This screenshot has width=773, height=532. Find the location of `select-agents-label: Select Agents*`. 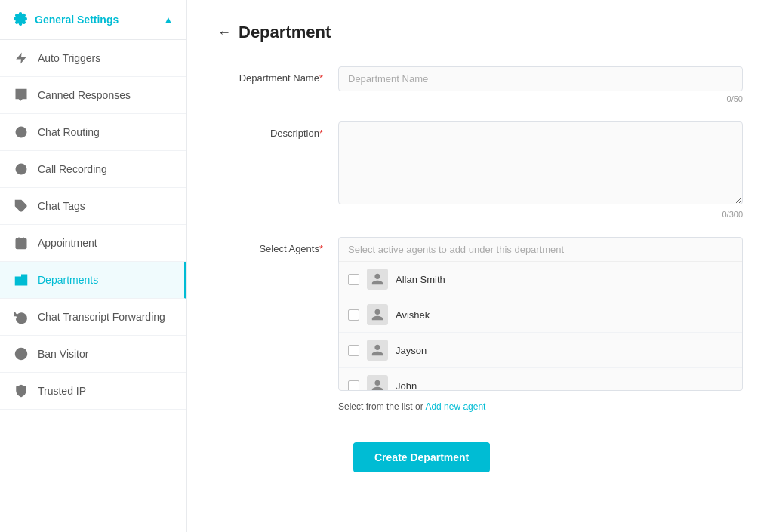

select-agents-label: Select Agents* is located at coordinates (278, 246).